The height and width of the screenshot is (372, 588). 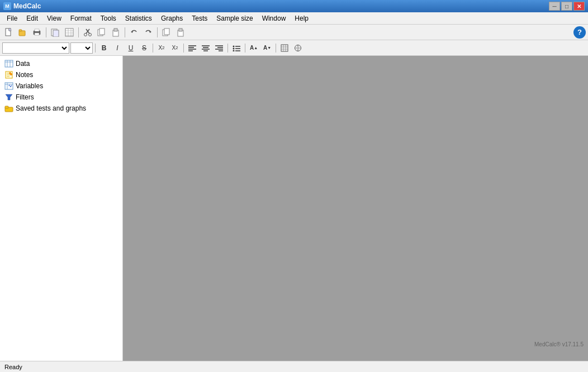 I want to click on status-bar: Ready, so click(x=294, y=366).